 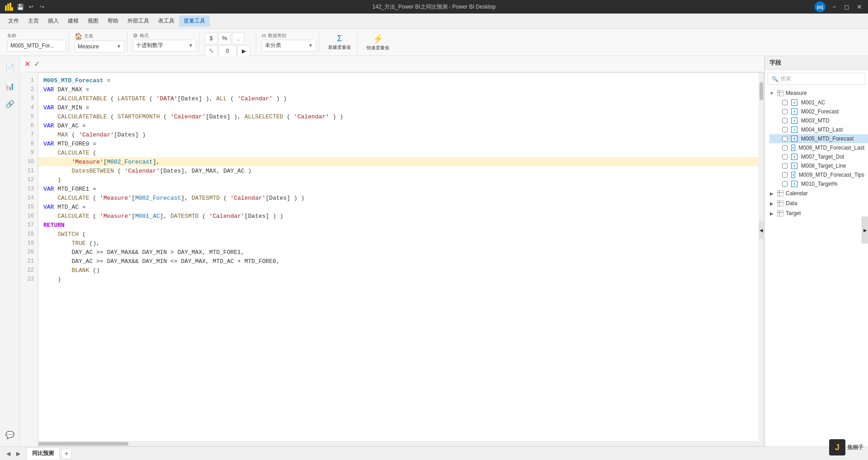 I want to click on quick-measure-label: 快速度量值, so click(x=378, y=48).